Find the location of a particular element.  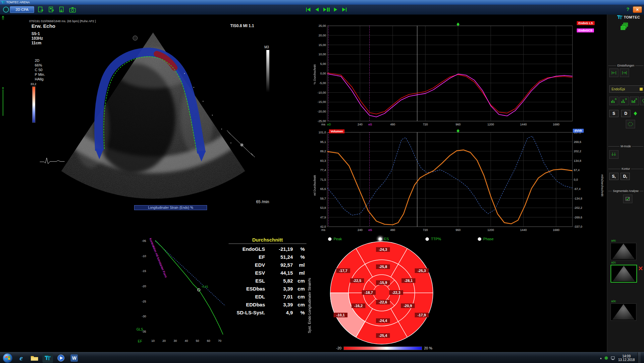

phase-buttons: S D is located at coordinates (623, 113).